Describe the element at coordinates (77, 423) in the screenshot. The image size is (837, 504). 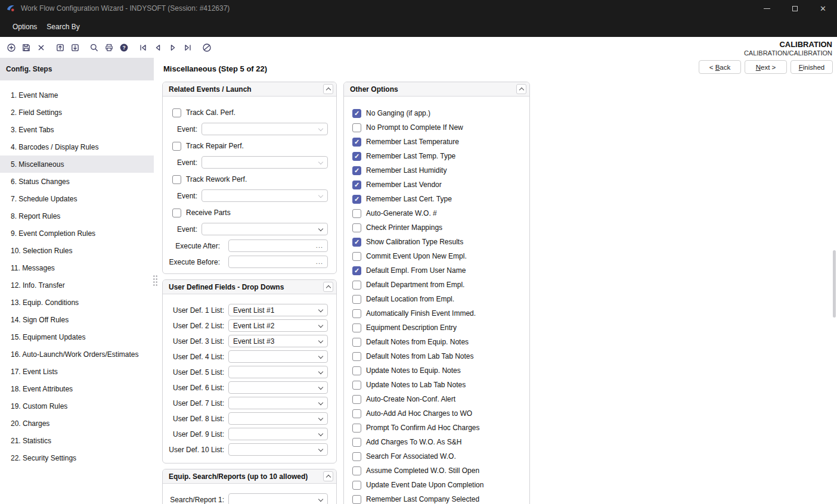
I see `sidebar-item: 20. Charges` at that location.